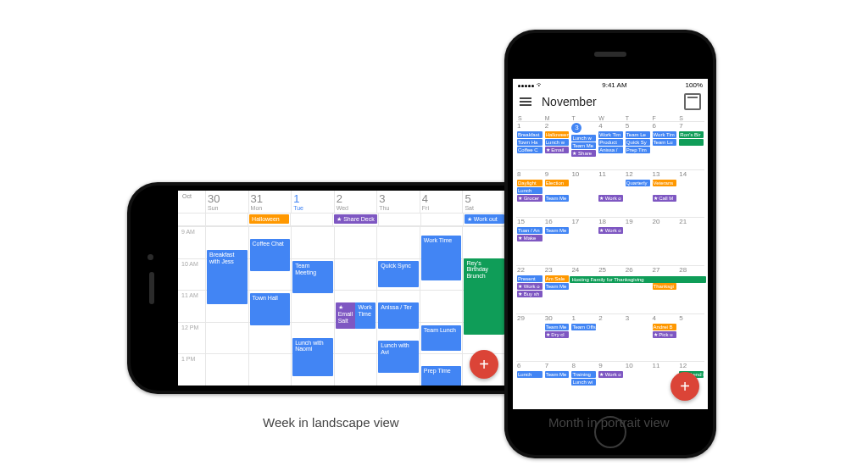 This screenshot has width=868, height=466. Describe the element at coordinates (557, 290) in the screenshot. I see `month-day-cell: 23Am SaleTeam Me` at that location.